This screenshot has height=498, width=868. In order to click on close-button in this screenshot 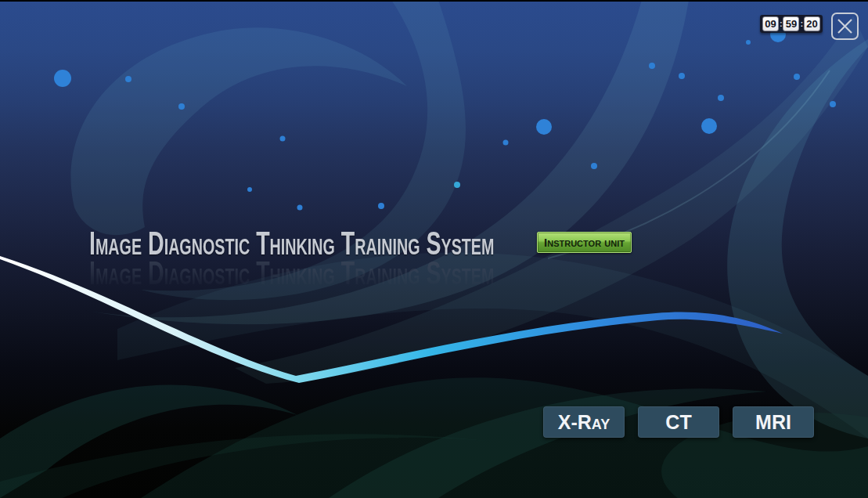, I will do `click(845, 27)`.